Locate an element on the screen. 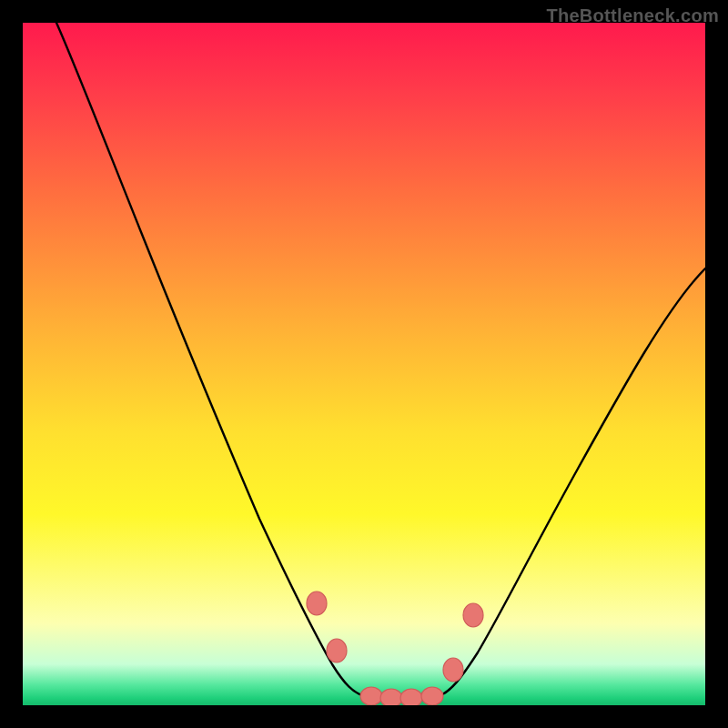 The width and height of the screenshot is (728, 728). left-upper-marker is located at coordinates (317, 603).